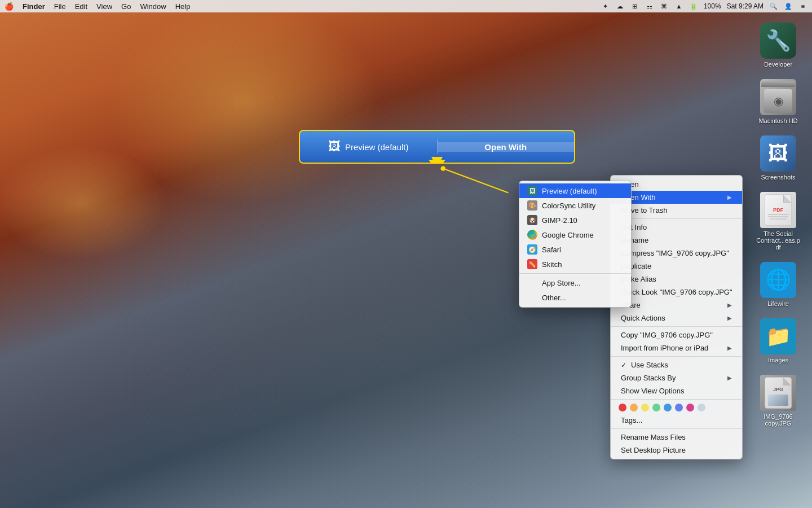 Image resolution: width=812 pixels, height=508 pixels. What do you see at coordinates (575, 220) in the screenshot?
I see `submenu-item-gimp: 🐶 GIMP-2.10` at bounding box center [575, 220].